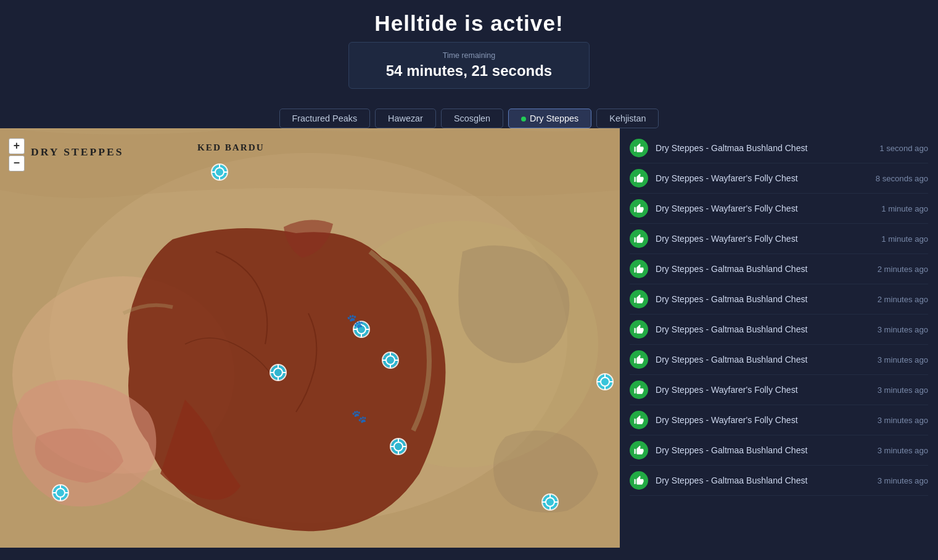 This screenshot has width=938, height=560. Describe the element at coordinates (779, 148) in the screenshot. I see `activity-item-0: Dry Steppes - Galtmaa Bushland Chest1 se…` at that location.